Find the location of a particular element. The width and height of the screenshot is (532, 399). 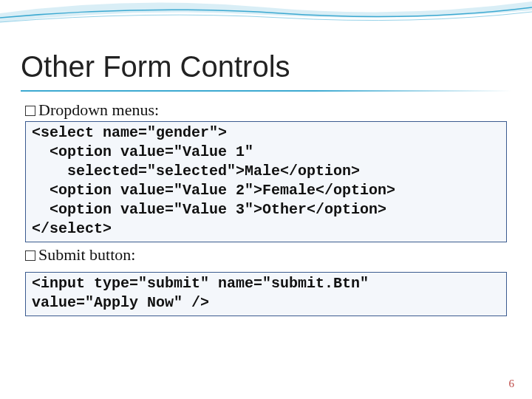

bullet-submit: Submit button: is located at coordinates (266, 255).